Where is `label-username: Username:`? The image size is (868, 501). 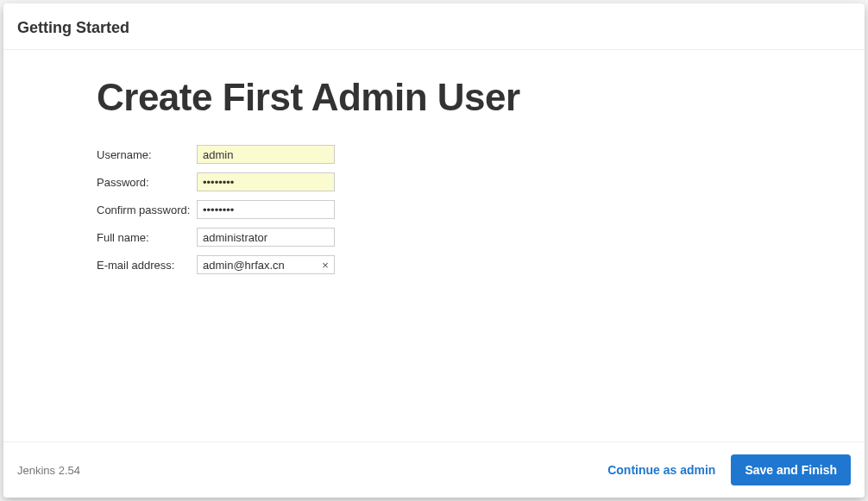 label-username: Username: is located at coordinates (147, 155).